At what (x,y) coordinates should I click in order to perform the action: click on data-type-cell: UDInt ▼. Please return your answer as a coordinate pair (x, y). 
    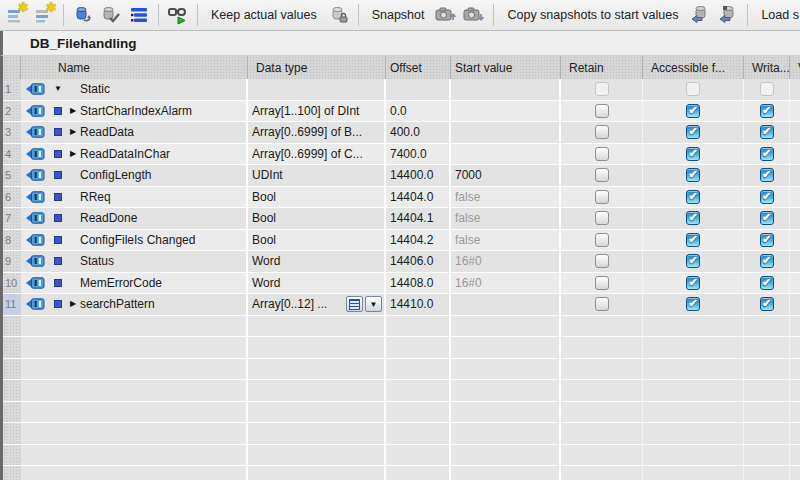
    Looking at the image, I should click on (317, 176).